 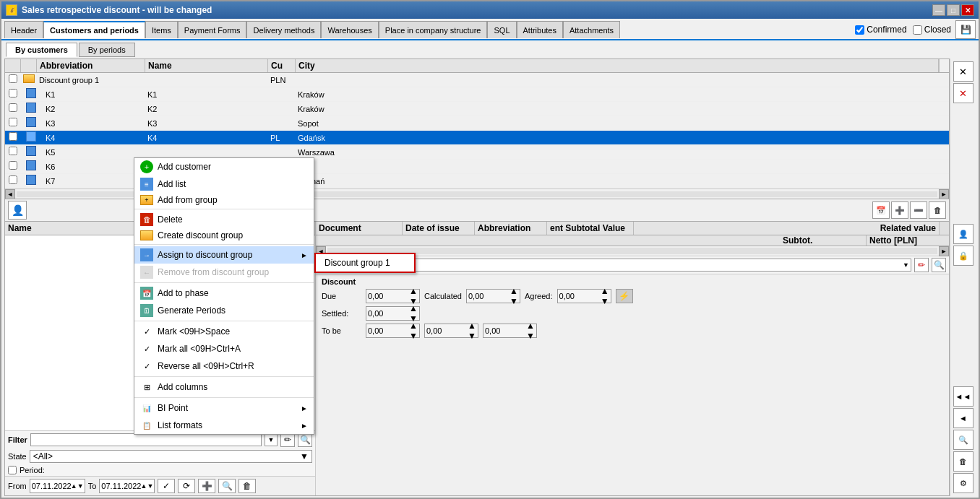 What do you see at coordinates (94, 30) in the screenshot?
I see `tab-customers-periods: Customers and periods` at bounding box center [94, 30].